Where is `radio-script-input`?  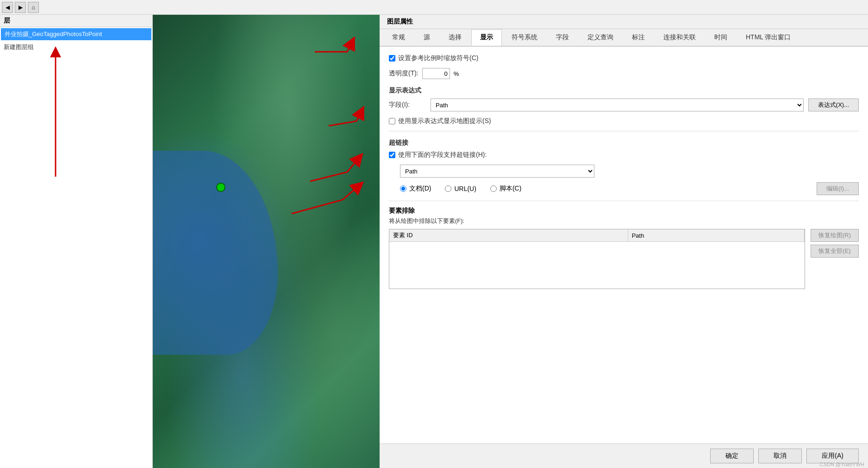
radio-script-input is located at coordinates (493, 189).